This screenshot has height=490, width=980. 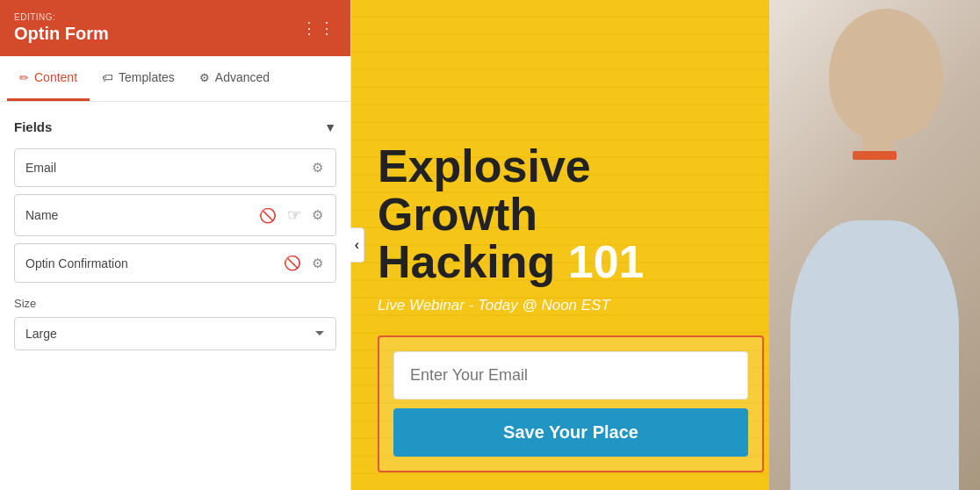 What do you see at coordinates (466, 262) in the screenshot?
I see `headline-line3-text: Hacking` at bounding box center [466, 262].